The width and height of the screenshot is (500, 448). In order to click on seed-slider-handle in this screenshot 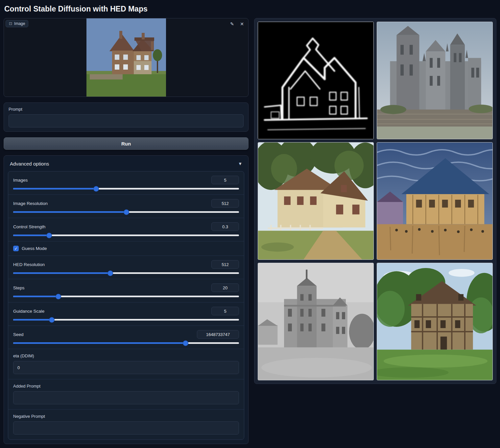, I will do `click(185, 343)`.